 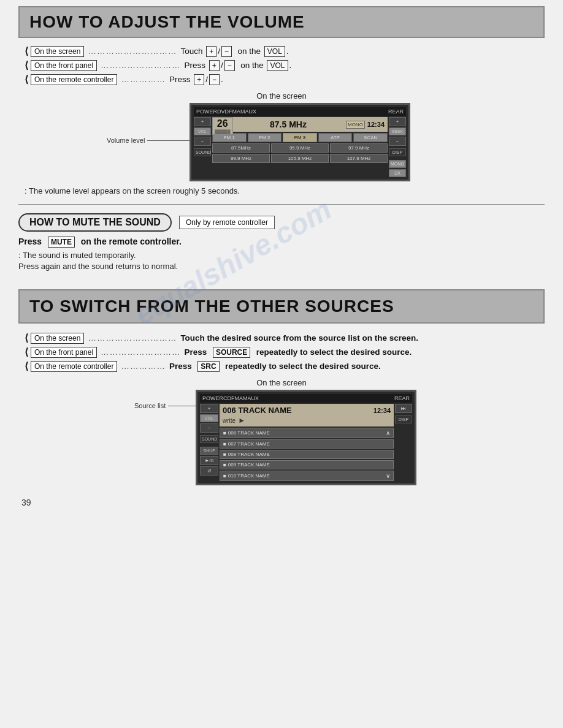 What do you see at coordinates (238, 66) in the screenshot?
I see `instr-text-2: Press +/− on the VOL.` at bounding box center [238, 66].